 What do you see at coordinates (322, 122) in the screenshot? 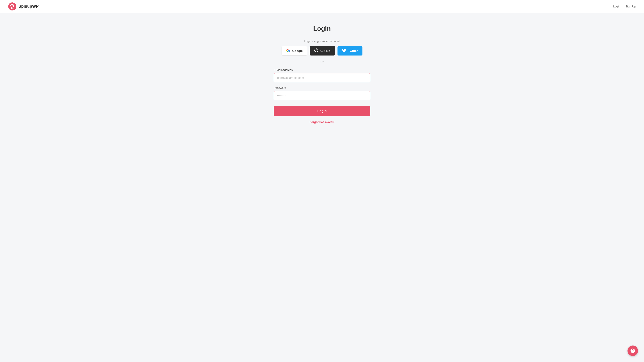
I see `forgot-password-section: Forgot Password?` at bounding box center [322, 122].